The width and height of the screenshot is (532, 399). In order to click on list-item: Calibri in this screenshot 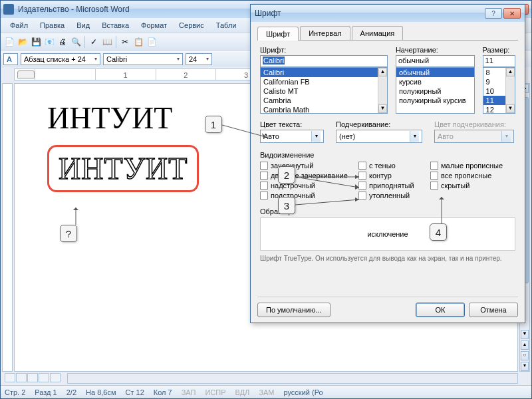, I will do `click(324, 72)`.